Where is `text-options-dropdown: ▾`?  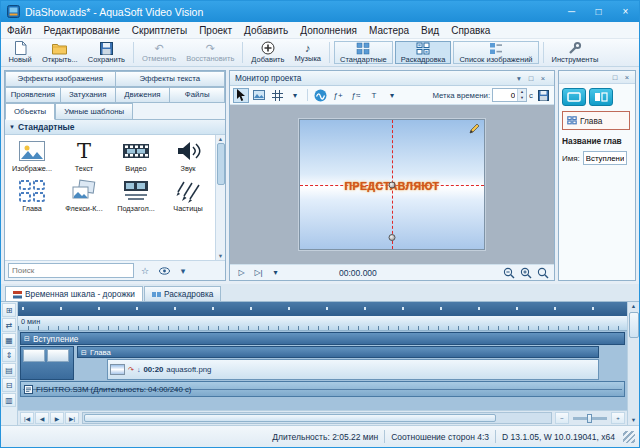 text-options-dropdown: ▾ is located at coordinates (392, 96).